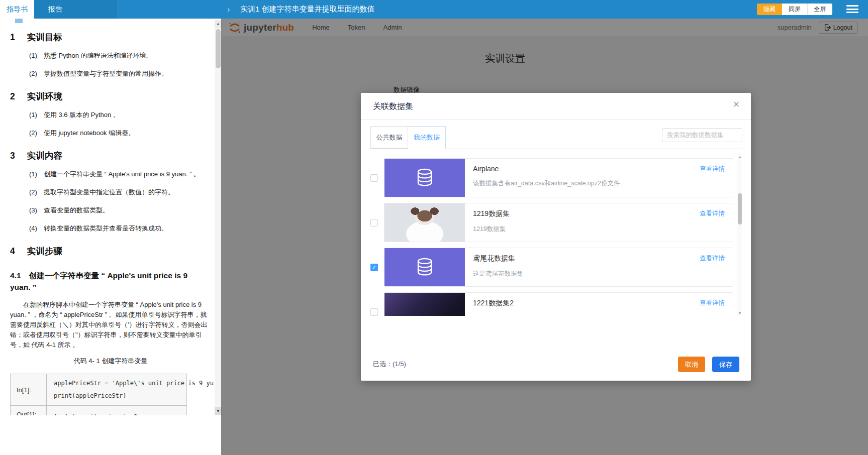 This screenshot has width=868, height=455. What do you see at coordinates (546, 169) in the screenshot?
I see `dataset-name: Airplane` at bounding box center [546, 169].